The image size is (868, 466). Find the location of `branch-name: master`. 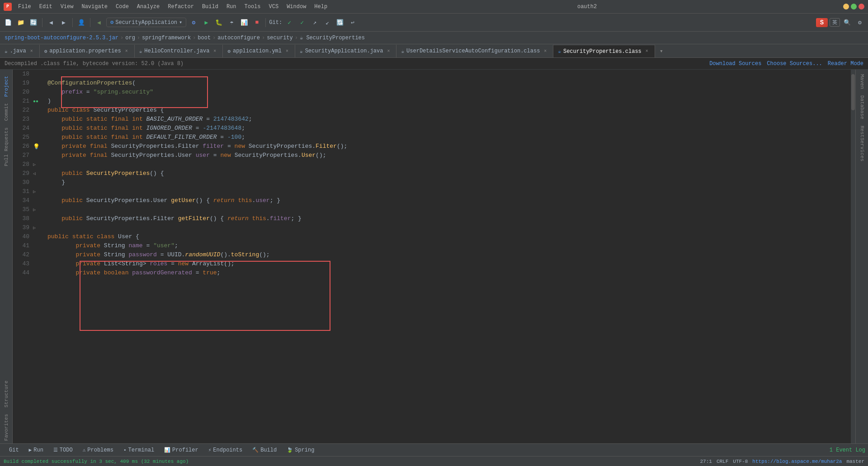

branch-name: master is located at coordinates (855, 461).